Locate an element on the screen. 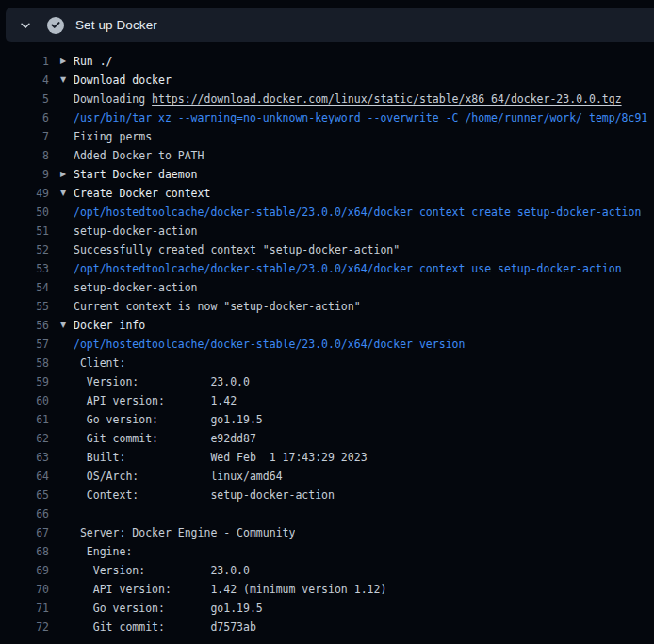 The width and height of the screenshot is (654, 644). group-title: Create Docker context is located at coordinates (141, 193).